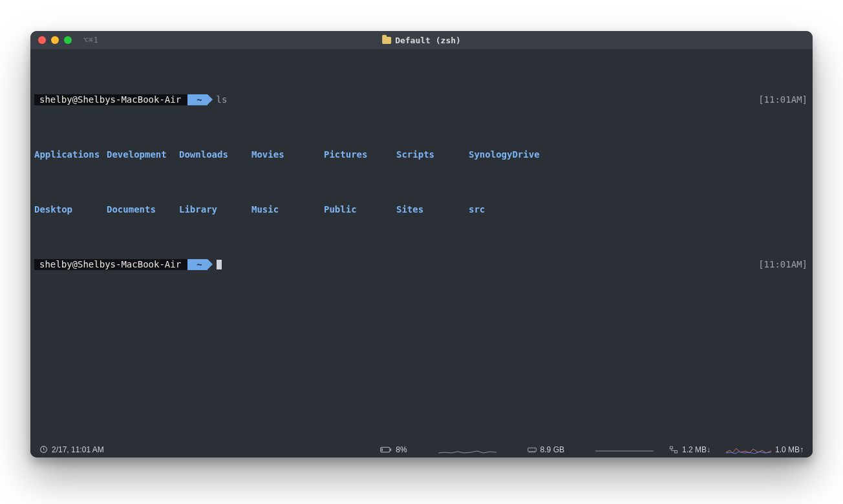 The height and width of the screenshot is (504, 843). I want to click on cpu-sparkline-icon, so click(467, 450).